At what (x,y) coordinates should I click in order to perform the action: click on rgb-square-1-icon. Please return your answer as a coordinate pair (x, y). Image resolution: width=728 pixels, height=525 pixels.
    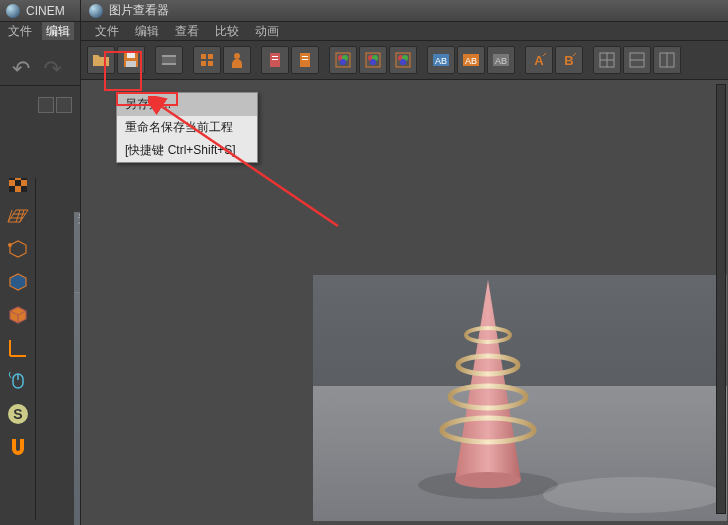
    Looking at the image, I should click on (343, 60).